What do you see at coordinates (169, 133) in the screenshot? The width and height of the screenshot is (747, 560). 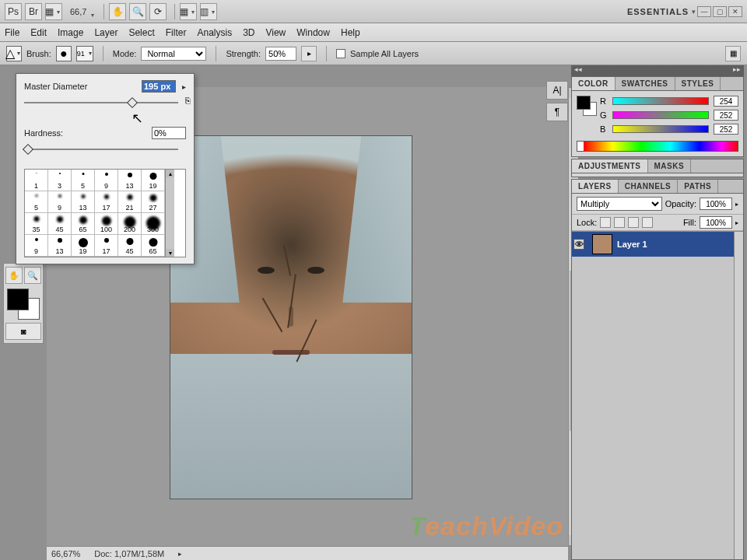 I see `hardness-input` at bounding box center [169, 133].